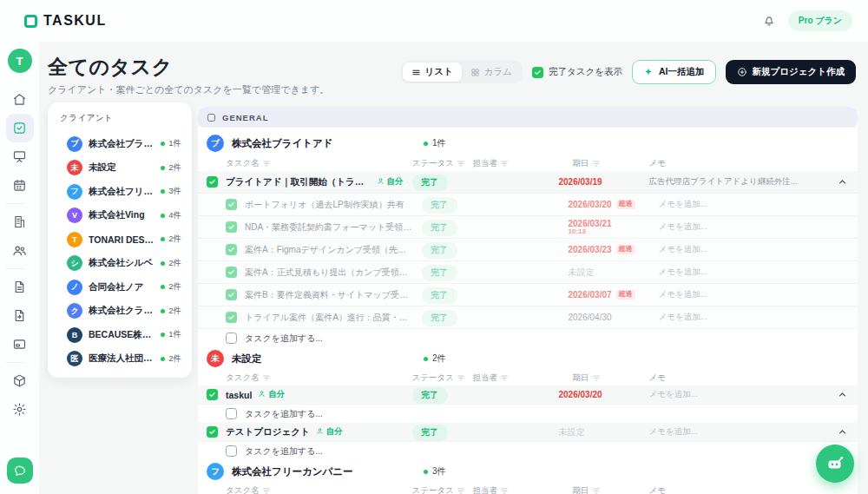 The image size is (868, 494). What do you see at coordinates (528, 432) in the screenshot?
I see `task-row: テストプロジェクト自分完了未設定メモを追加...` at bounding box center [528, 432].